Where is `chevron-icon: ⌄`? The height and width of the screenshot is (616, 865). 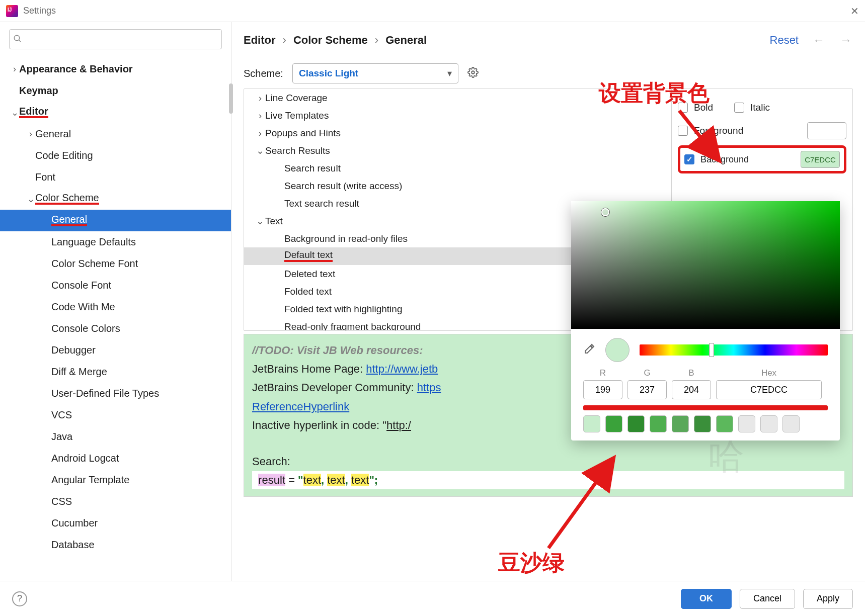 chevron-icon: ⌄ is located at coordinates (260, 151).